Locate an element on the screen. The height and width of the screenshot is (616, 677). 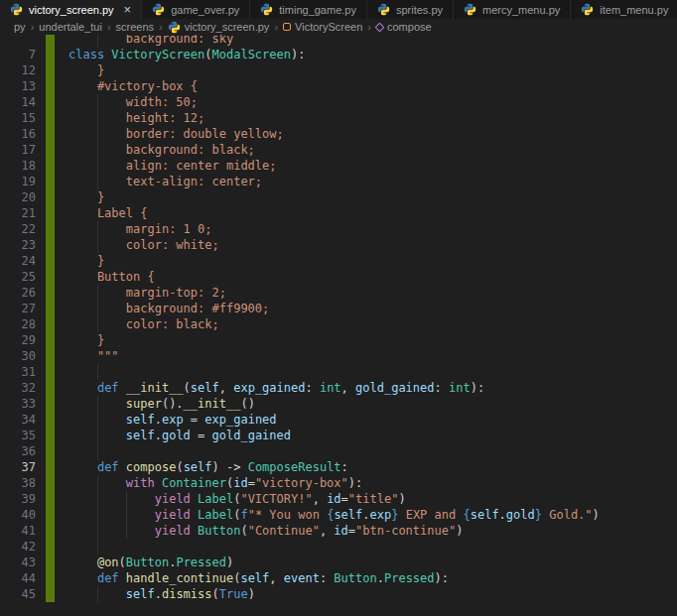
code-line-38: 38 with Container(id="victory-box"): is located at coordinates (338, 483).